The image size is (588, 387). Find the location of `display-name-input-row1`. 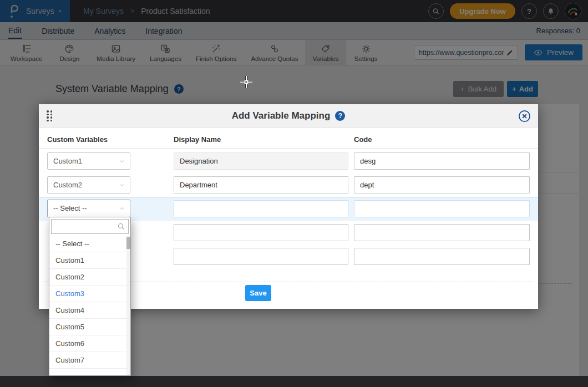

display-name-input-row1 is located at coordinates (261, 161).